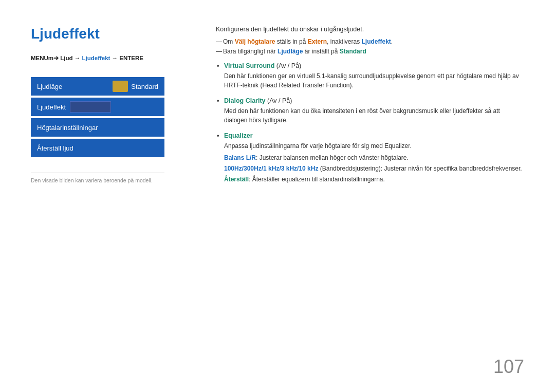 The height and width of the screenshot is (392, 555). Describe the element at coordinates (98, 173) in the screenshot. I see `separator-line` at that location.